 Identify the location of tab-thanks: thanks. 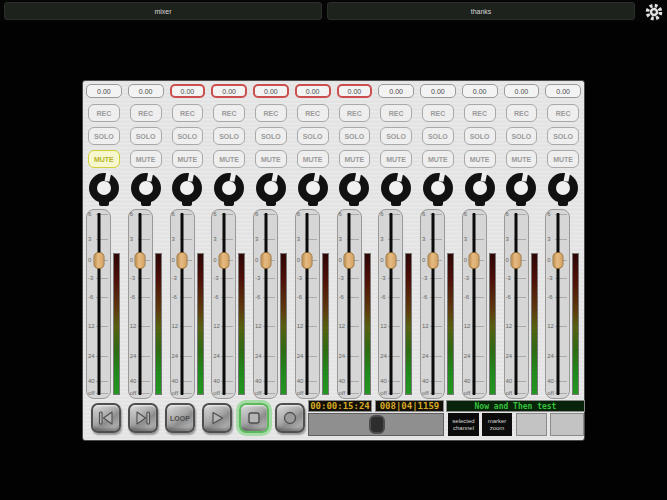
(481, 11).